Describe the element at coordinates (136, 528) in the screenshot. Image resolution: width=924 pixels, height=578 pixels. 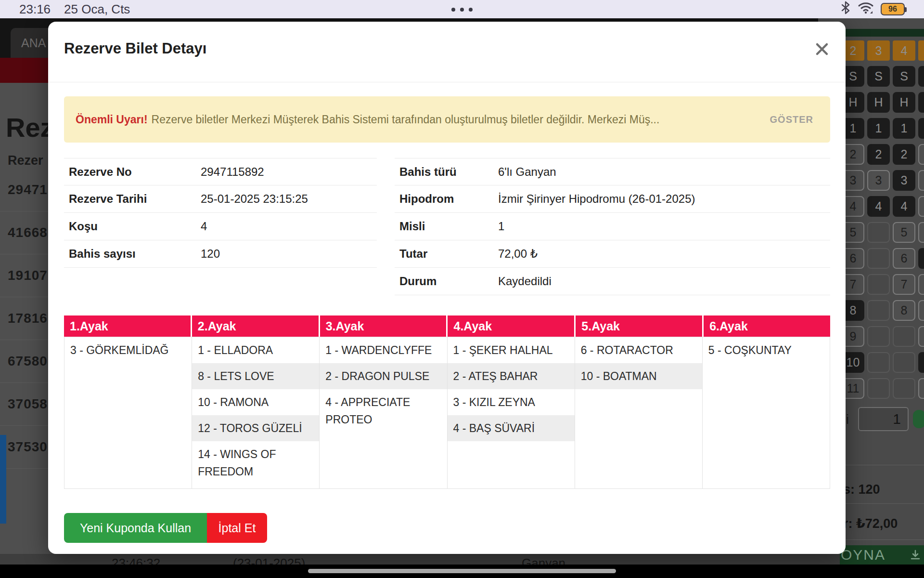
I see `use-in-new-coupon-button: Yeni Kuponda Kullan` at that location.